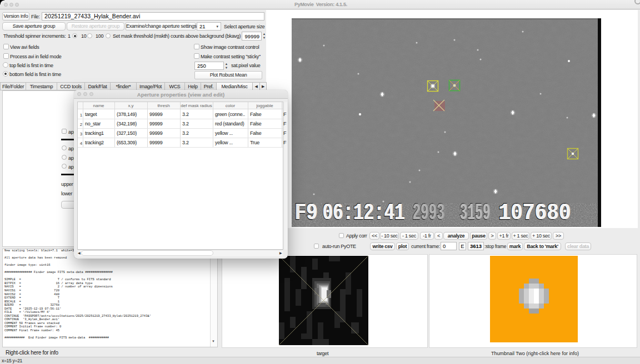 This screenshot has width=640, height=364. I want to click on svg-text: 06:12:41, so click(364, 213).